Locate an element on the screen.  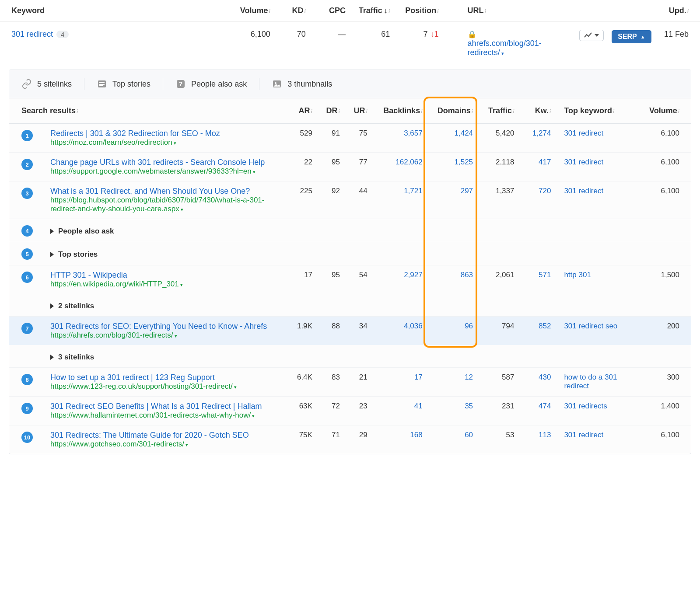
kw-value: 430 is located at coordinates (537, 382).